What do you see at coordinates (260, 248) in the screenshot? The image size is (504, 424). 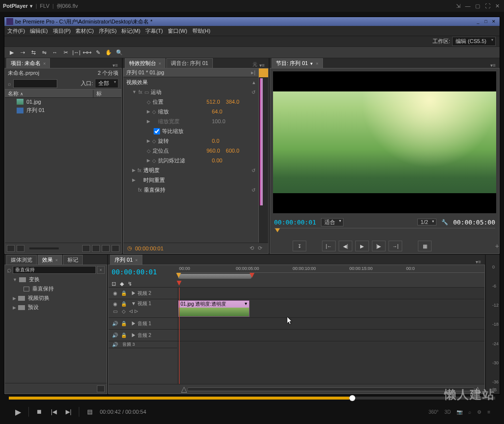 I see `fx-nav-next-icon: ⟳` at bounding box center [260, 248].